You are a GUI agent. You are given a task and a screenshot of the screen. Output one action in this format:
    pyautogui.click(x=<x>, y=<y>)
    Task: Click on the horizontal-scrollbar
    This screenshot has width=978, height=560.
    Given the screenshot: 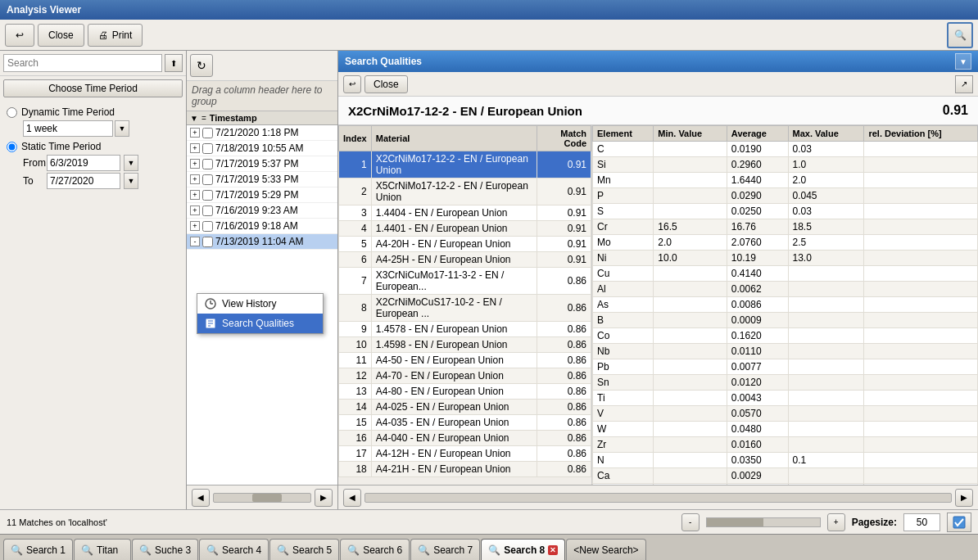 What is the action you would take?
    pyautogui.click(x=262, y=498)
    